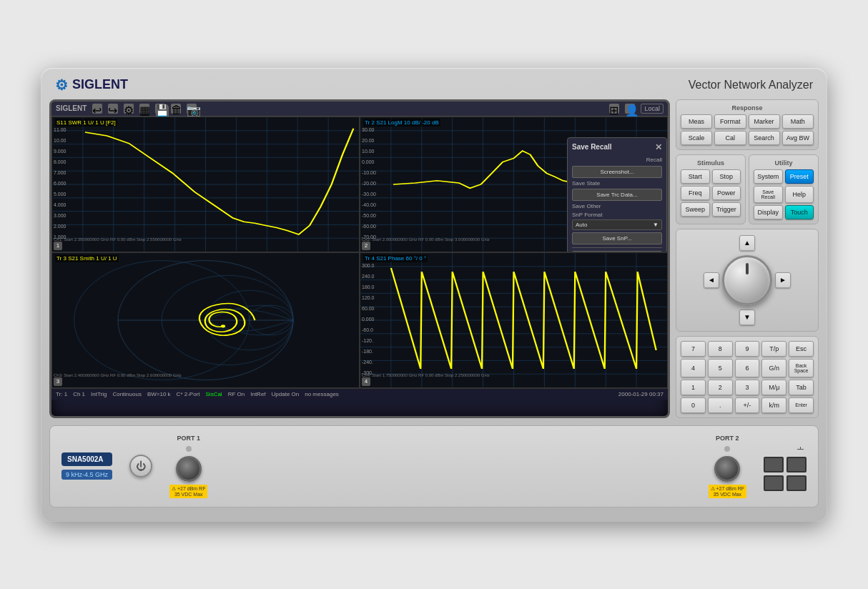 The width and height of the screenshot is (868, 589). Describe the element at coordinates (768, 194) in the screenshot. I see `save-recall-btn: Save Recall` at that location.